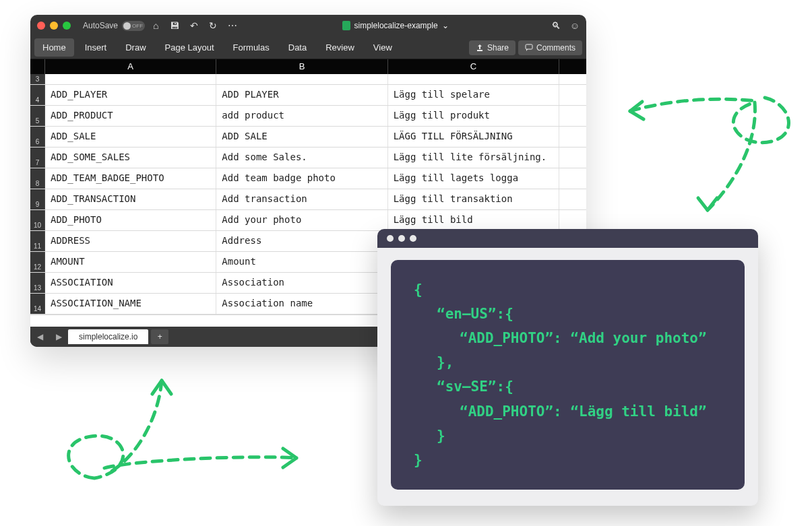 The image size is (812, 526). What do you see at coordinates (131, 67) in the screenshot?
I see `column-header-A: A` at bounding box center [131, 67].